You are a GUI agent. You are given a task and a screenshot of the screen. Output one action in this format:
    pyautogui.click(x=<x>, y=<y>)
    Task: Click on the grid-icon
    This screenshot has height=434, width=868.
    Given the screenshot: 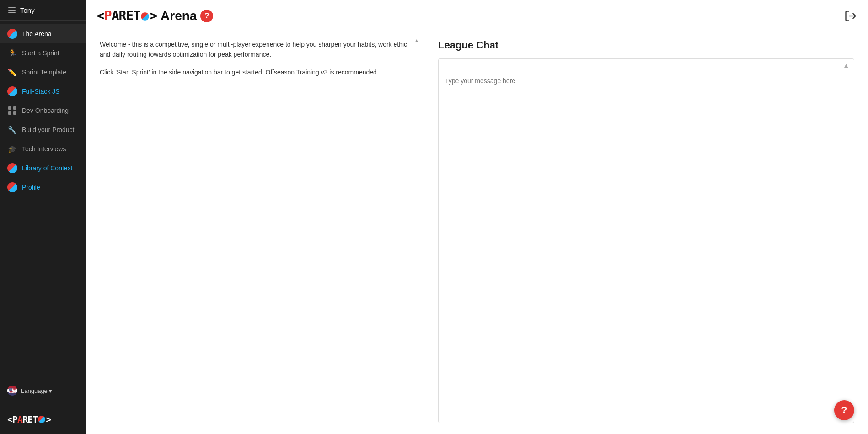 What is the action you would take?
    pyautogui.click(x=12, y=111)
    